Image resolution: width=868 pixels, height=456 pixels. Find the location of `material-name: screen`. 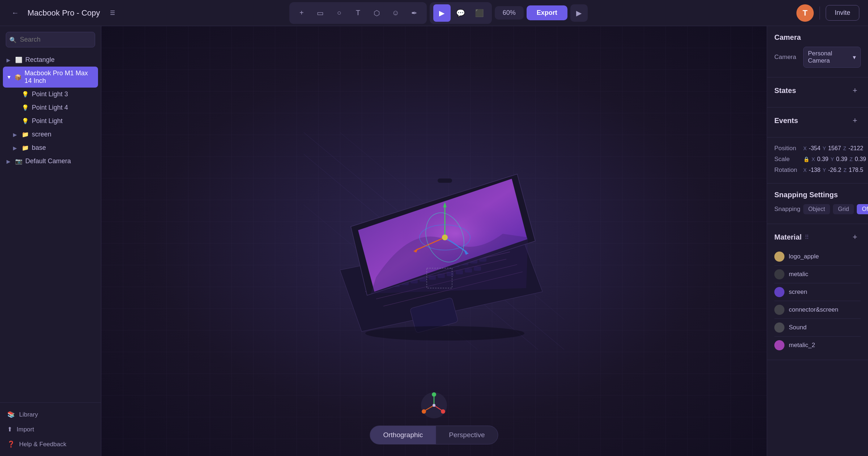

material-name: screen is located at coordinates (798, 292).